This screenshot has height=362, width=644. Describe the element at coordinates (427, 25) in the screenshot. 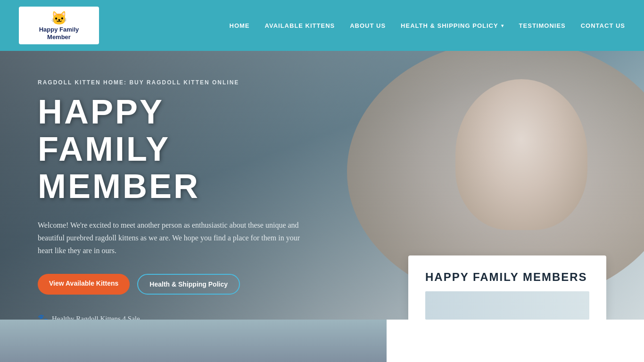

I see `main-nav: Home Available Kittens About Us Health &…` at that location.